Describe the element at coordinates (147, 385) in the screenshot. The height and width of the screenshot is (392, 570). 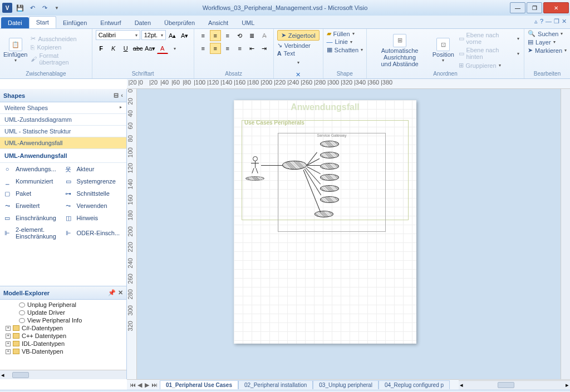
I see `sheet-next-icon: ▶` at that location.